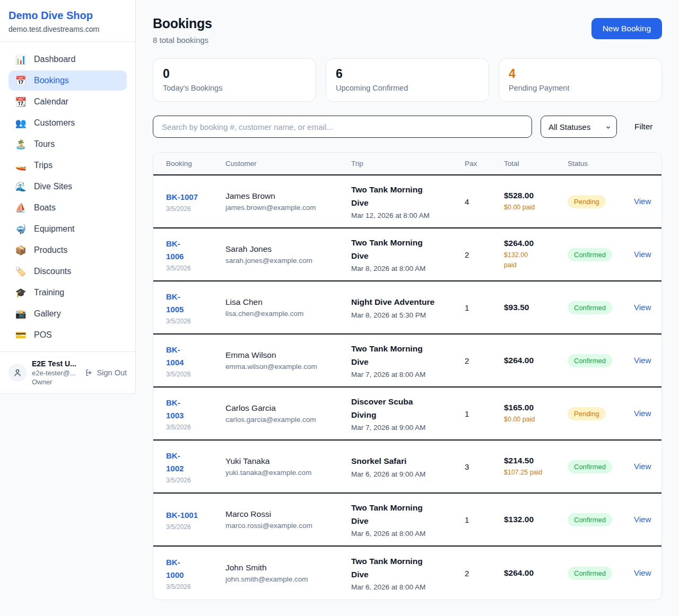 This screenshot has width=679, height=616. What do you see at coordinates (193, 250) in the screenshot?
I see `booking-id-link: BK- 1006` at bounding box center [193, 250].